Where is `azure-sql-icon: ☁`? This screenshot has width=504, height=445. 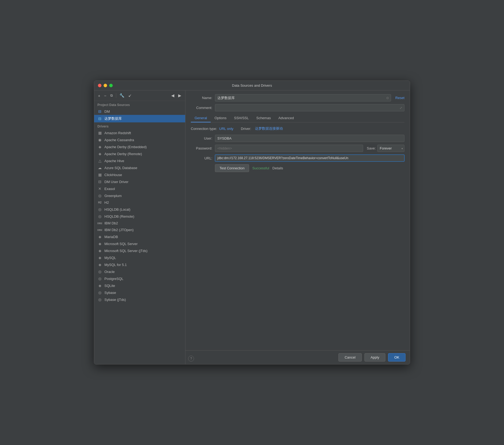 azure-sql-icon: ☁ is located at coordinates (100, 168).